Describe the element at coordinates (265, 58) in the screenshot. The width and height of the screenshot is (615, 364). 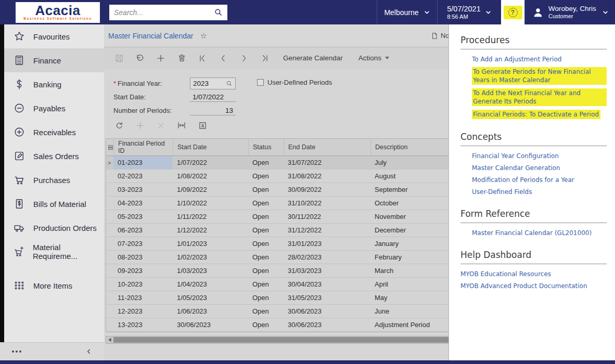
I see `last-record-button` at that location.